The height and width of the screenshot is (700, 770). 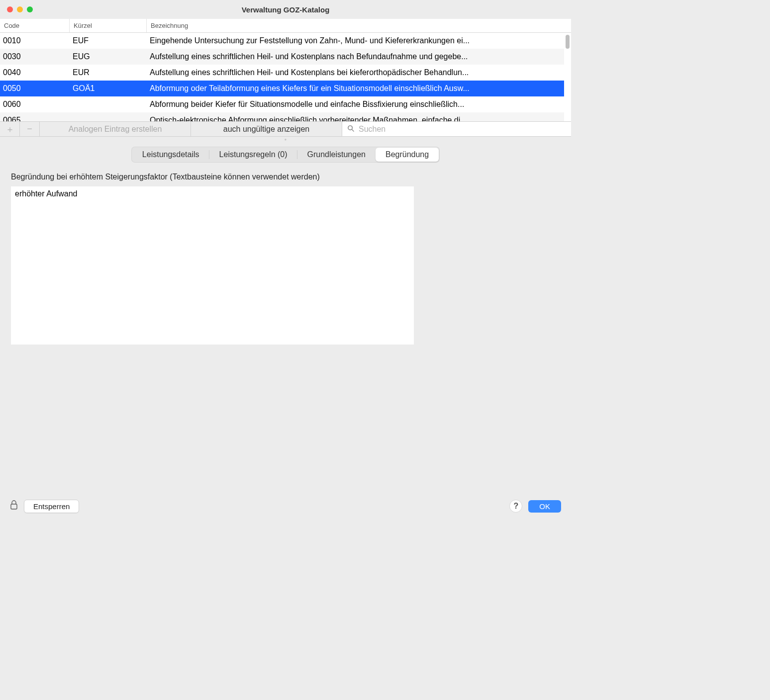 What do you see at coordinates (282, 88) in the screenshot?
I see `table-row: 0050GOÄ1Abformung oder Teilabformung ein…` at bounding box center [282, 88].